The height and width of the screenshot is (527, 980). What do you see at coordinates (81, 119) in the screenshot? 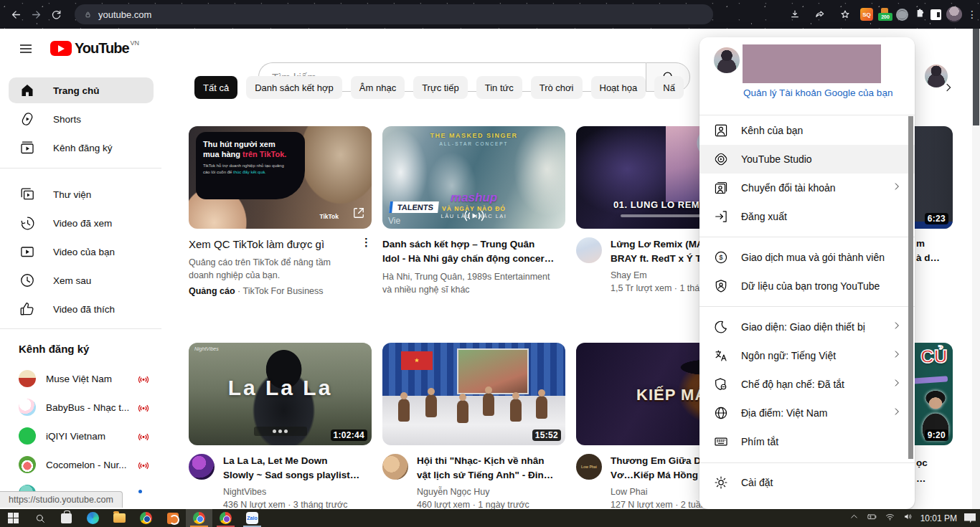
I see `sidebar-item-shorts: Shorts` at bounding box center [81, 119].